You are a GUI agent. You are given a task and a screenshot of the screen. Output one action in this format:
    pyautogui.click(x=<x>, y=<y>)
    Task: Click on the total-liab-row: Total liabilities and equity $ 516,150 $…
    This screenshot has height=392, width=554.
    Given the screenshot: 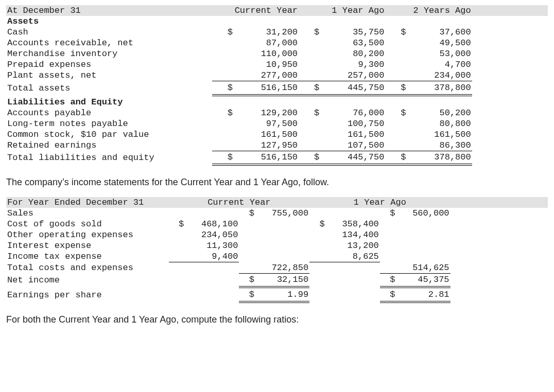 What is the action you would take?
    pyautogui.click(x=277, y=157)
    